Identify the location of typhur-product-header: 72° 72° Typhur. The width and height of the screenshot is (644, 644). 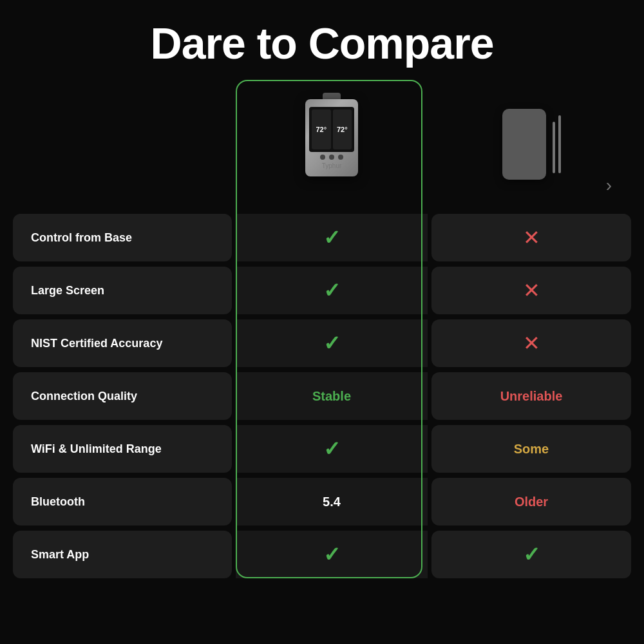
(332, 144).